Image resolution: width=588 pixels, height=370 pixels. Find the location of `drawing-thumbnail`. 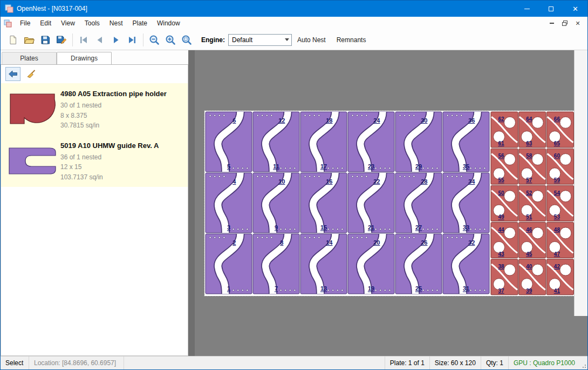

drawing-thumbnail is located at coordinates (32, 109).